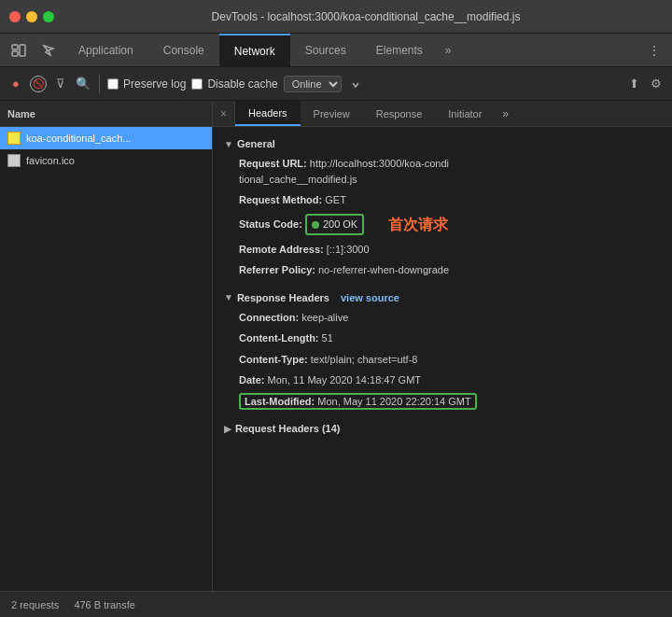 This screenshot has width=672, height=617. Describe the element at coordinates (273, 359) in the screenshot. I see `content-type-label: Content-Type:` at that location.